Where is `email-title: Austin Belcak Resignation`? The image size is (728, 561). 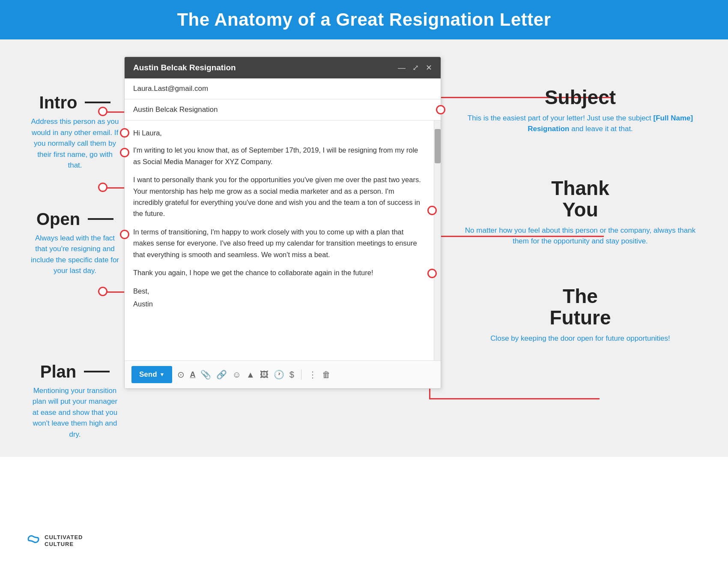 email-title: Austin Belcak Resignation is located at coordinates (185, 68).